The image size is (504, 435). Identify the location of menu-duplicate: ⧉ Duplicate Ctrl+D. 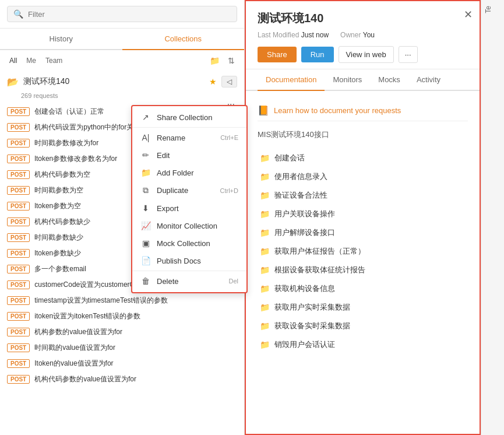
(189, 190).